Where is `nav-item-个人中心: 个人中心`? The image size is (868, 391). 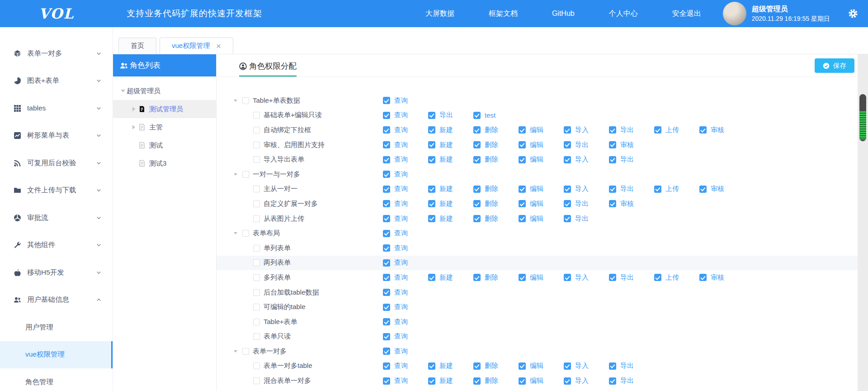
nav-item-个人中心: 个人中心 is located at coordinates (623, 14).